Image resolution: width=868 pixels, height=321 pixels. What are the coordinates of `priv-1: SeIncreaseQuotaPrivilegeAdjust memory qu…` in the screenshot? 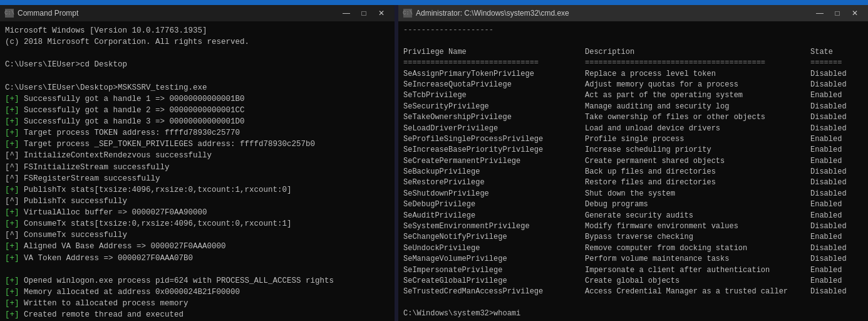 It's located at (633, 85).